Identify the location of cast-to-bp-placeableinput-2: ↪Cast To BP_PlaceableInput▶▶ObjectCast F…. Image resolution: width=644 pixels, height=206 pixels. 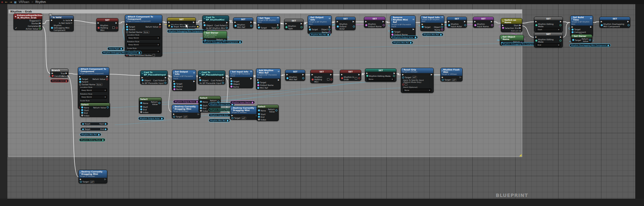
(212, 78).